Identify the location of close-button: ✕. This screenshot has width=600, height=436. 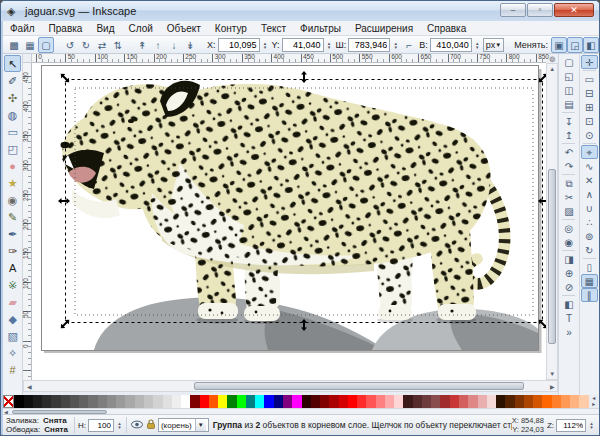
(574, 10).